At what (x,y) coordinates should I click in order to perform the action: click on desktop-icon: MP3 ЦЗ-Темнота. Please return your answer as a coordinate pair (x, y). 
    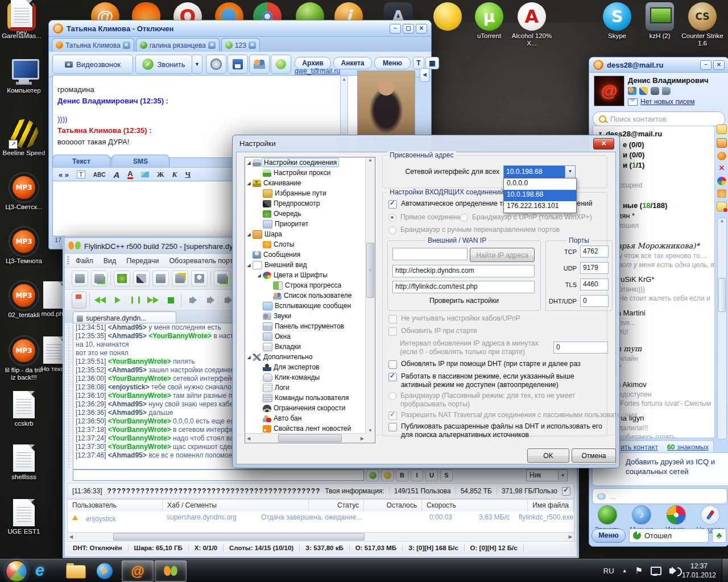
    Looking at the image, I should click on (24, 246).